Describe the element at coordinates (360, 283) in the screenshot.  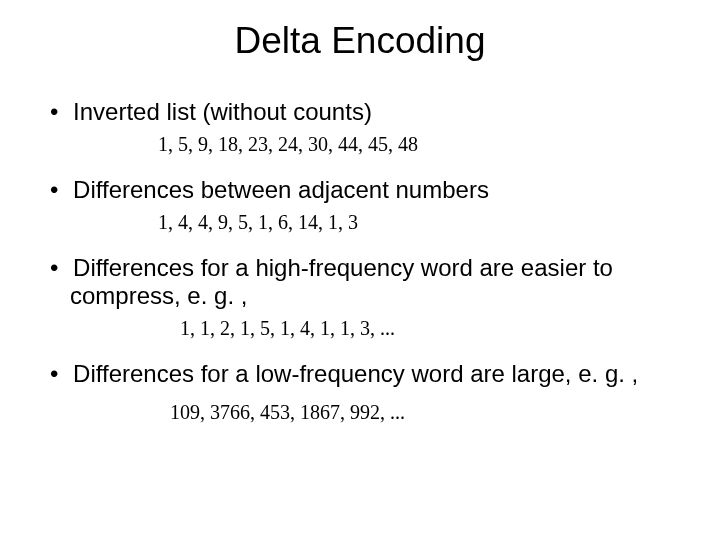
I see `bullet-item: Differences for a high-frequency word ar…` at that location.